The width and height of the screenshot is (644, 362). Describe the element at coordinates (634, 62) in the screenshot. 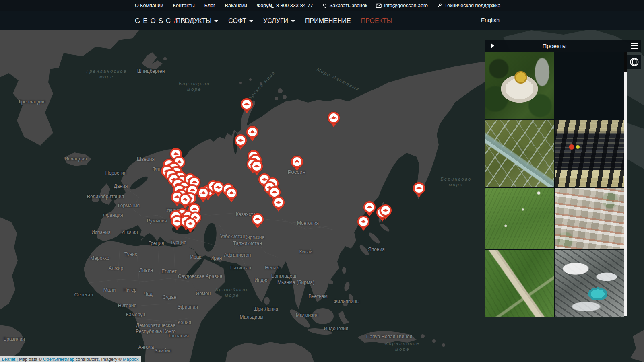

I see `globe-icon` at that location.